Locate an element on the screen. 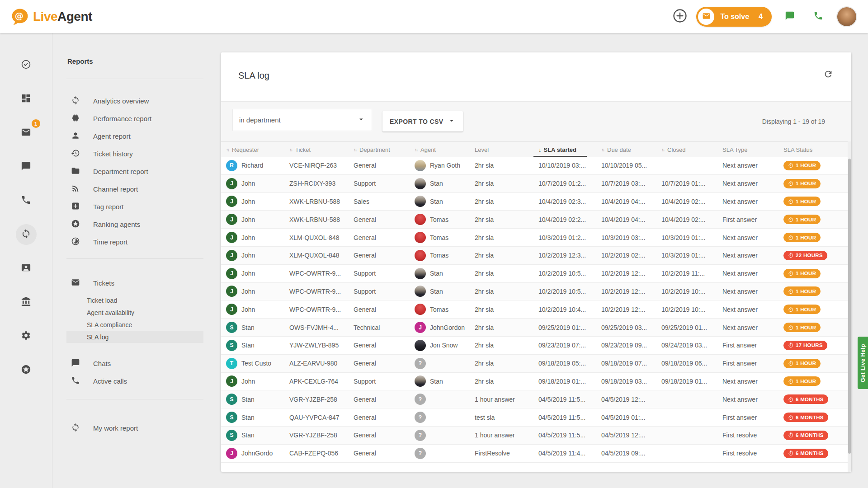  export-to-csv-button: EXPORT TO CSV is located at coordinates (423, 121).